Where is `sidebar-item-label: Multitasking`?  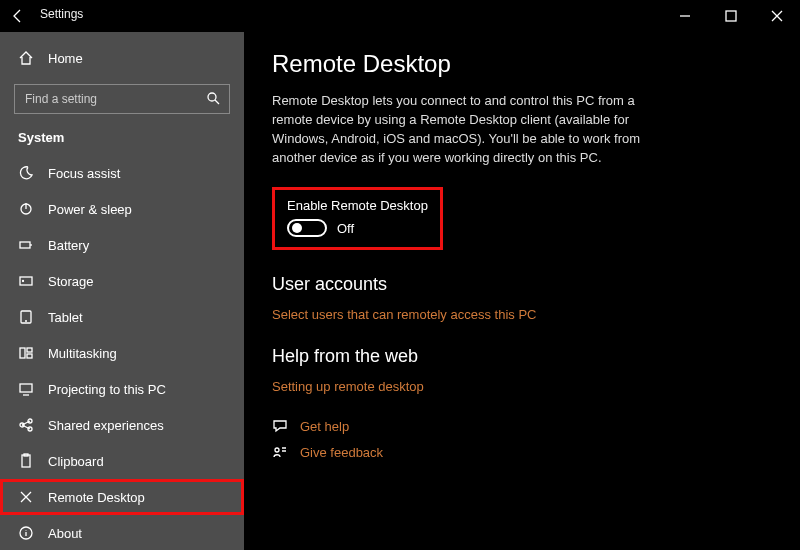 sidebar-item-label: Multitasking is located at coordinates (82, 354).